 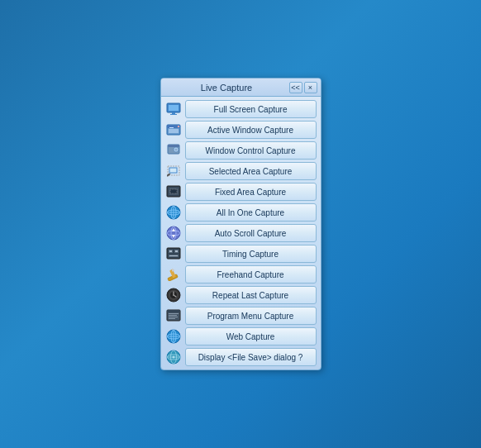 What do you see at coordinates (174, 295) in the screenshot?
I see `repeat-icon` at bounding box center [174, 295].